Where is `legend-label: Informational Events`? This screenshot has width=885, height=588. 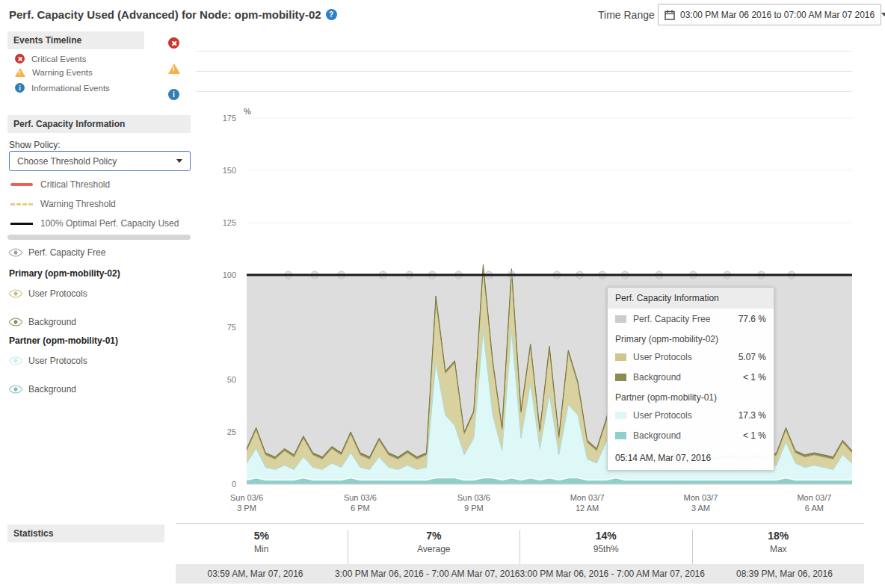 legend-label: Informational Events is located at coordinates (70, 88).